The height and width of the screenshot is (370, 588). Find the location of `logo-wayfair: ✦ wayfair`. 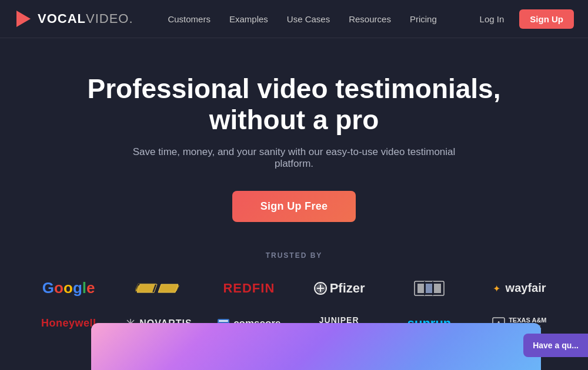

logo-wayfair: ✦ wayfair is located at coordinates (519, 288).